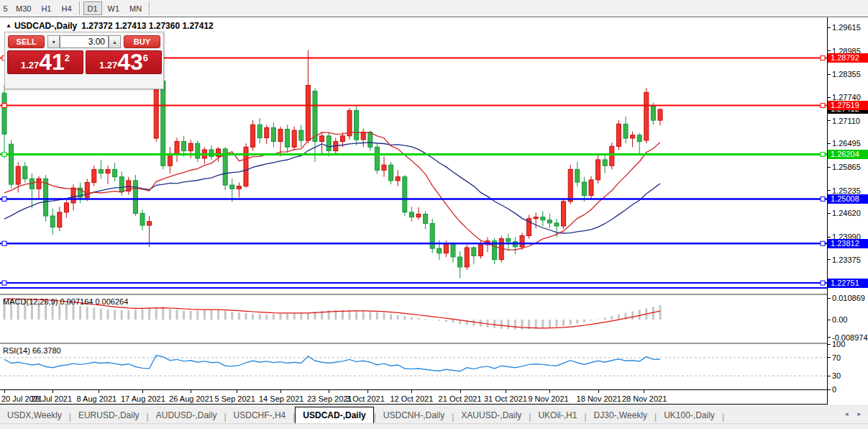 The image size is (868, 429). I want to click on tab-ukoil-h1: UKOil-,H1, so click(557, 416).